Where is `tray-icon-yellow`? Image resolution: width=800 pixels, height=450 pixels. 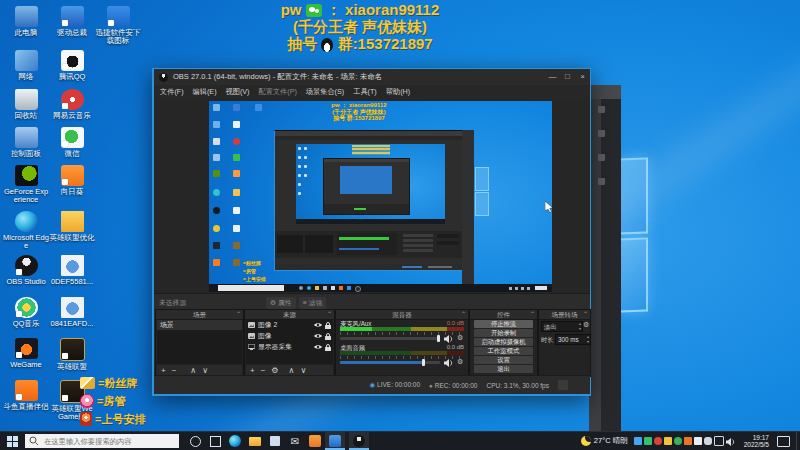
tray-icon-yellow is located at coordinates (668, 441).